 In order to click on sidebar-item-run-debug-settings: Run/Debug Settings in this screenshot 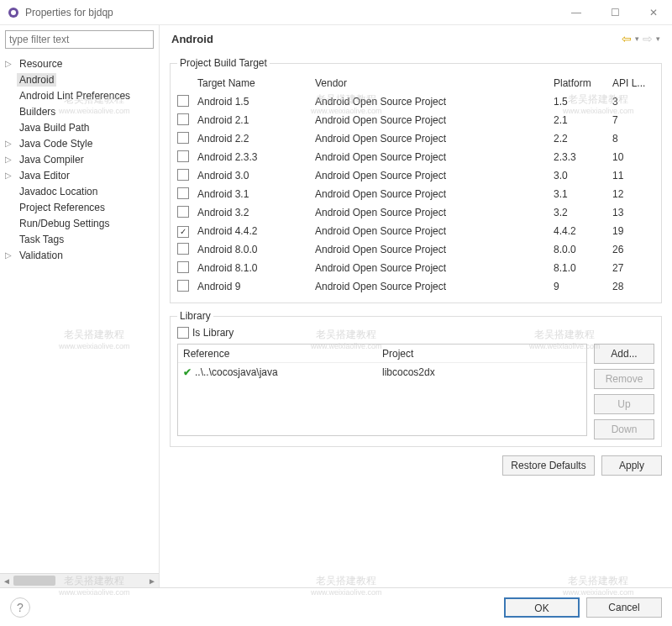, I will do `click(79, 224)`.